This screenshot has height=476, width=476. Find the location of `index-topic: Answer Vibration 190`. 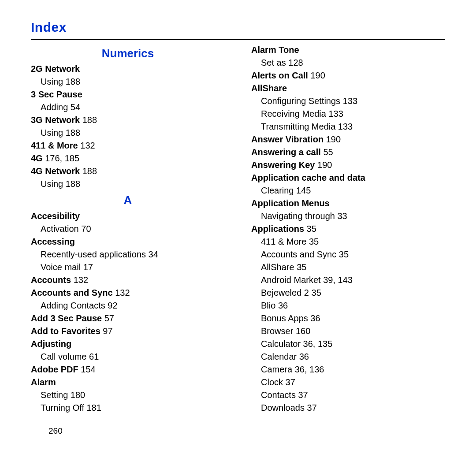

index-topic: Answer Vibration 190 is located at coordinates (348, 139).